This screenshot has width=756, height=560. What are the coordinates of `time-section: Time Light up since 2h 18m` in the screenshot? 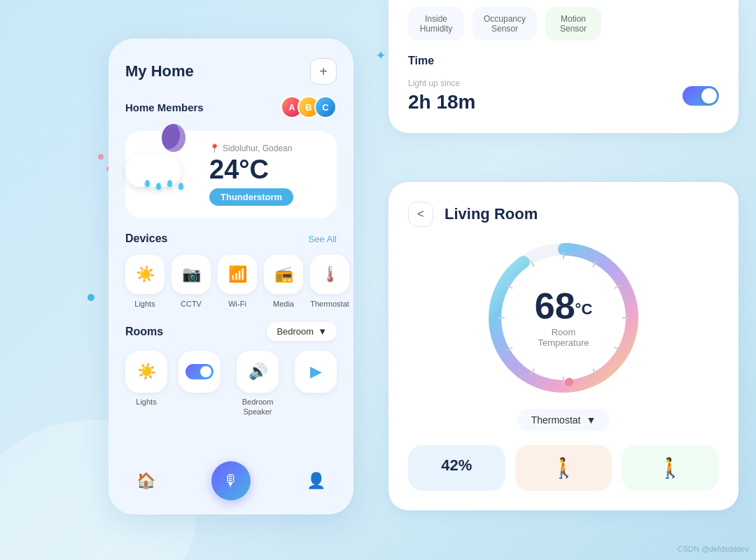 It's located at (564, 84).